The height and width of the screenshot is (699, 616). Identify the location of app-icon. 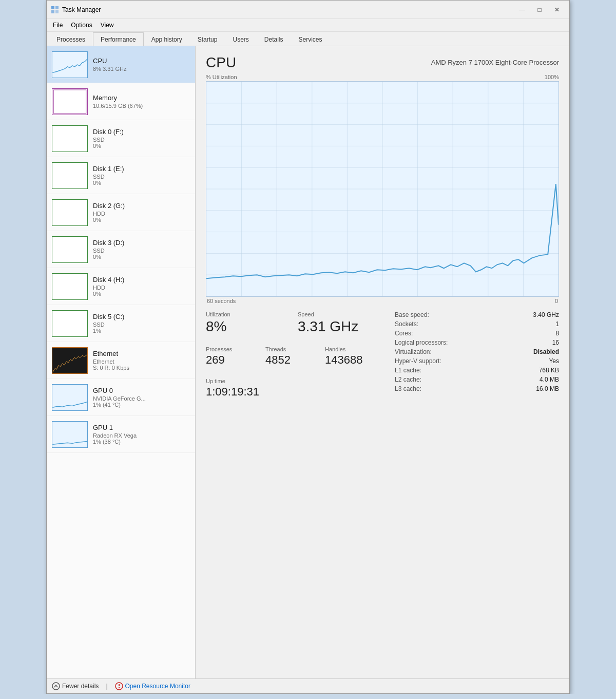
(55, 10).